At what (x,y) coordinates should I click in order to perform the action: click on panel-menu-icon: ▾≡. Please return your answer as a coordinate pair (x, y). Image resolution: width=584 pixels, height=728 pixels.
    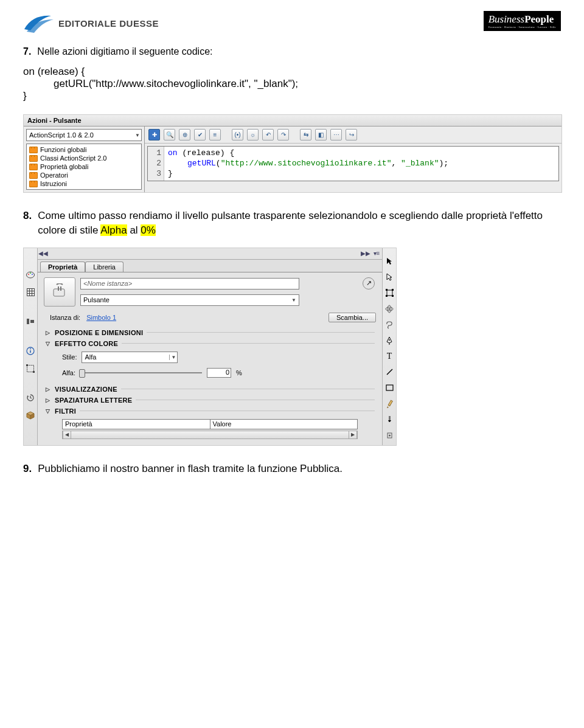
    Looking at the image, I should click on (377, 254).